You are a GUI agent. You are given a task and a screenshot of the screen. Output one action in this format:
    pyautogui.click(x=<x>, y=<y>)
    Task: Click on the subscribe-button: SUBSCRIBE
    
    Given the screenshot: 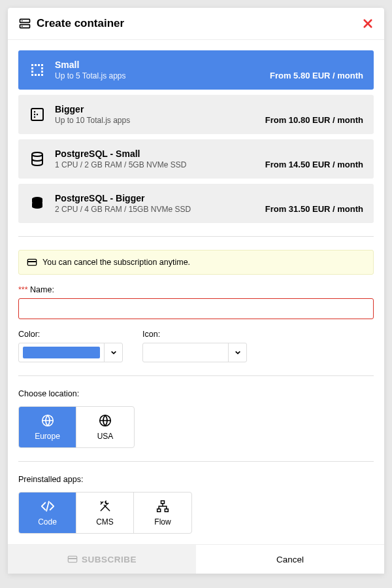 What is the action you would take?
    pyautogui.click(x=102, y=559)
    